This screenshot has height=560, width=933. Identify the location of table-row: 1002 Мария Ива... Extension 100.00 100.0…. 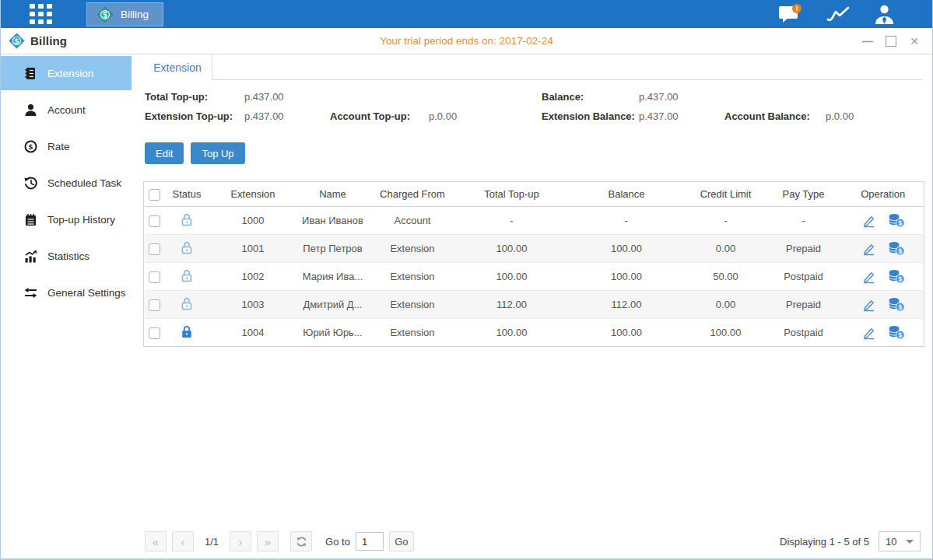
(534, 277).